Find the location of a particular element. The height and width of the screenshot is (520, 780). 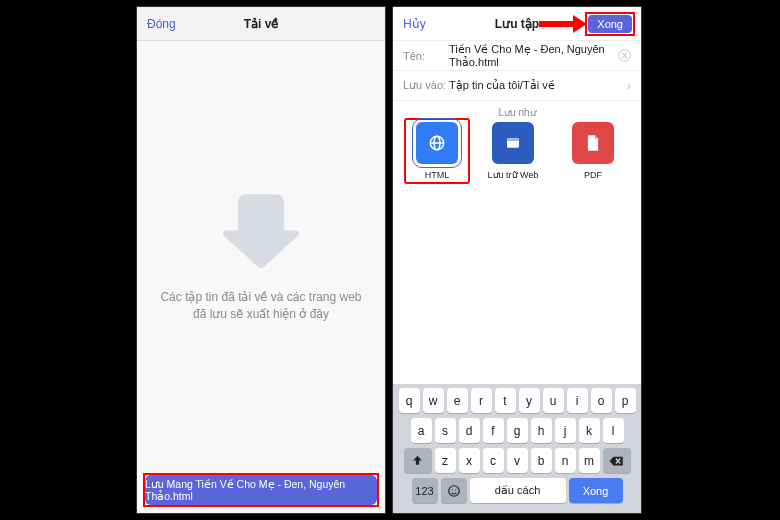

save-title: Lưu tập is located at coordinates (517, 24).